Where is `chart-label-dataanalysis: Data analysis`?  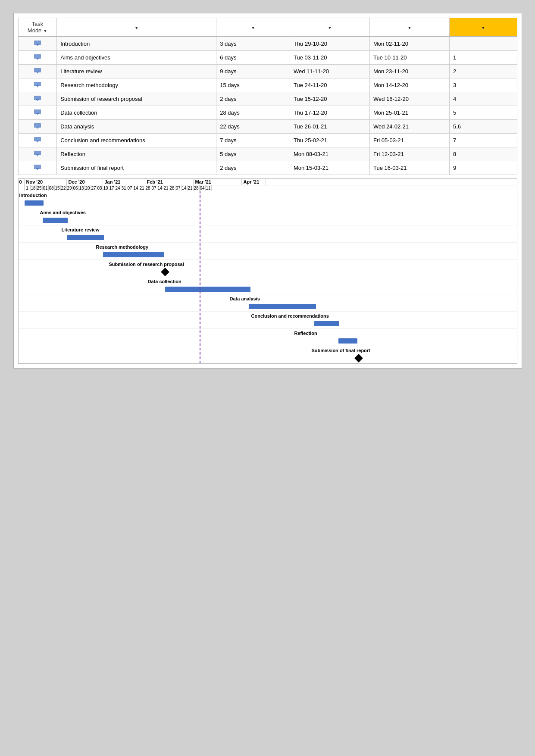 chart-label-dataanalysis: Data analysis is located at coordinates (245, 299).